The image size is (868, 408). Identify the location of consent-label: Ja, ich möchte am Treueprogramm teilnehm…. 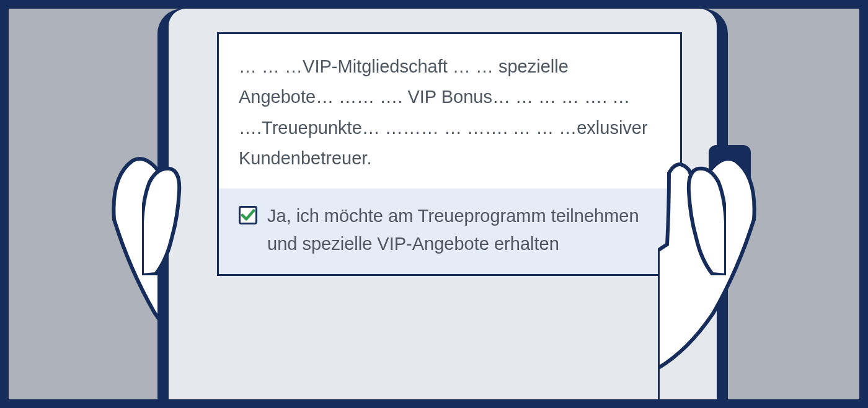
(464, 230).